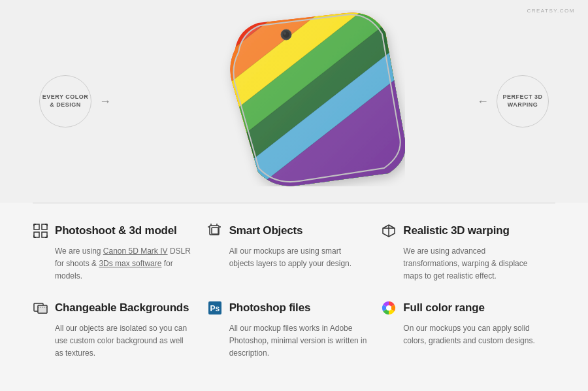  I want to click on svg-text: Ps, so click(214, 309).